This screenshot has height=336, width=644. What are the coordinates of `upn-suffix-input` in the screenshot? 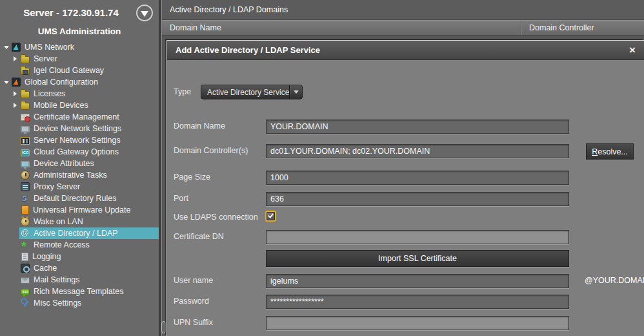 It's located at (418, 323).